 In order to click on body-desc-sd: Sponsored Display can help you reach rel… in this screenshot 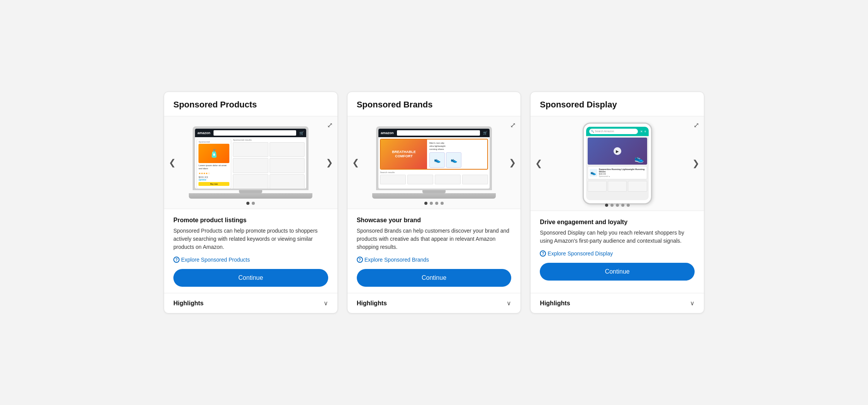, I will do `click(617, 237)`.